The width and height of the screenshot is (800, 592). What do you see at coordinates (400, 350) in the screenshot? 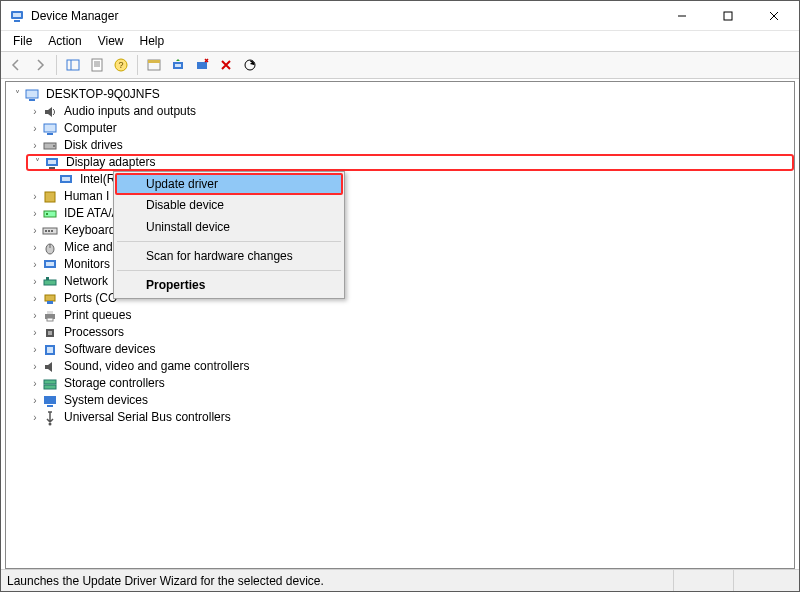
I see `tree-category: › Software devices` at bounding box center [400, 350].